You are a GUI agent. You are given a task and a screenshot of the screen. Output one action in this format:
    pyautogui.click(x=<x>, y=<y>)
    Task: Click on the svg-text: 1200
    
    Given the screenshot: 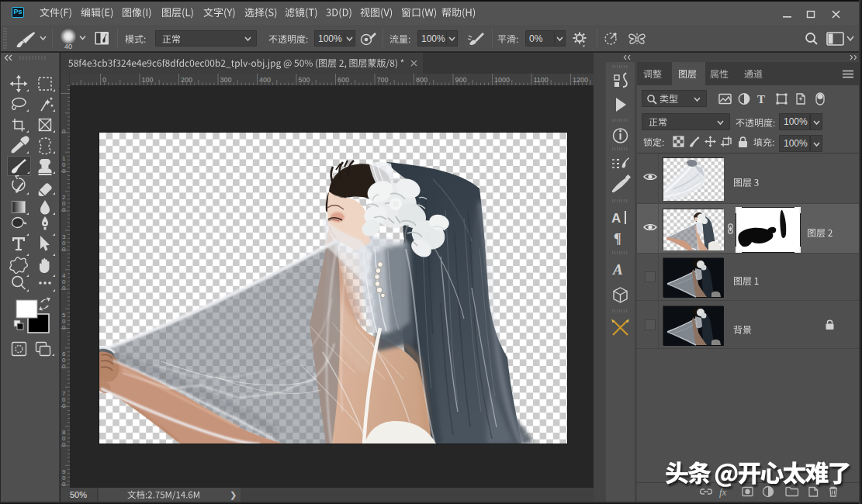 What is the action you would take?
    pyautogui.click(x=580, y=80)
    